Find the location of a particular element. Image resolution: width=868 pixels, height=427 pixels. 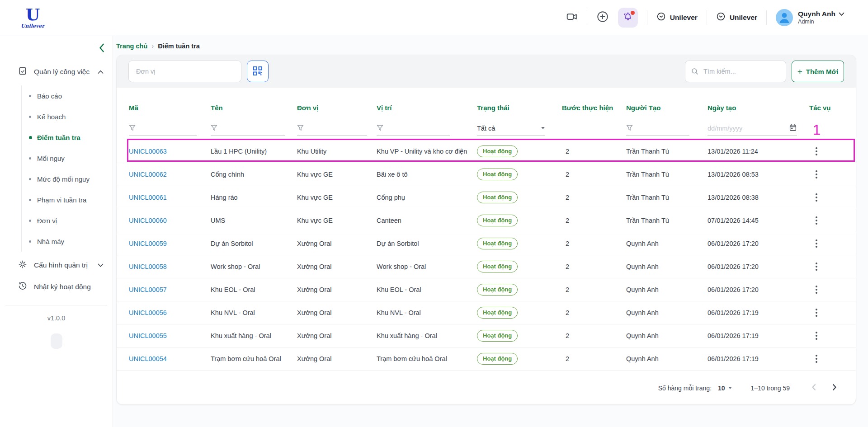

sidebar-sub-item: Mức độ mối nguy is located at coordinates (67, 179).